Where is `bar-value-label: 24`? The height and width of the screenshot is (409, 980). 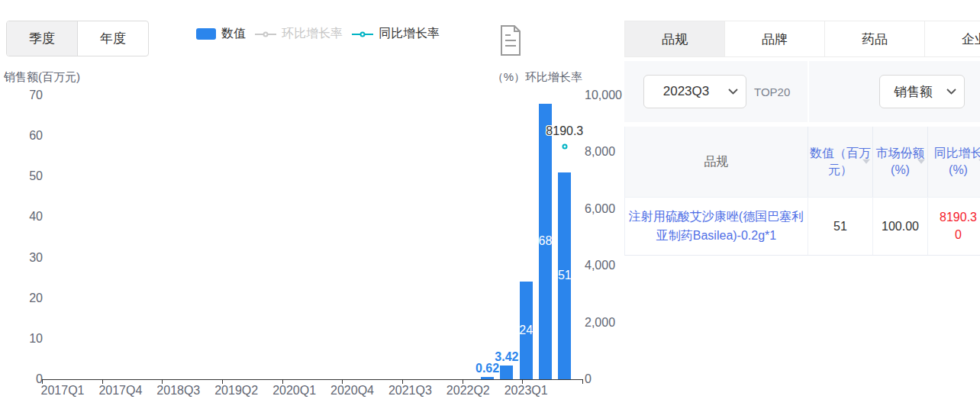 bar-value-label: 24 is located at coordinates (526, 330).